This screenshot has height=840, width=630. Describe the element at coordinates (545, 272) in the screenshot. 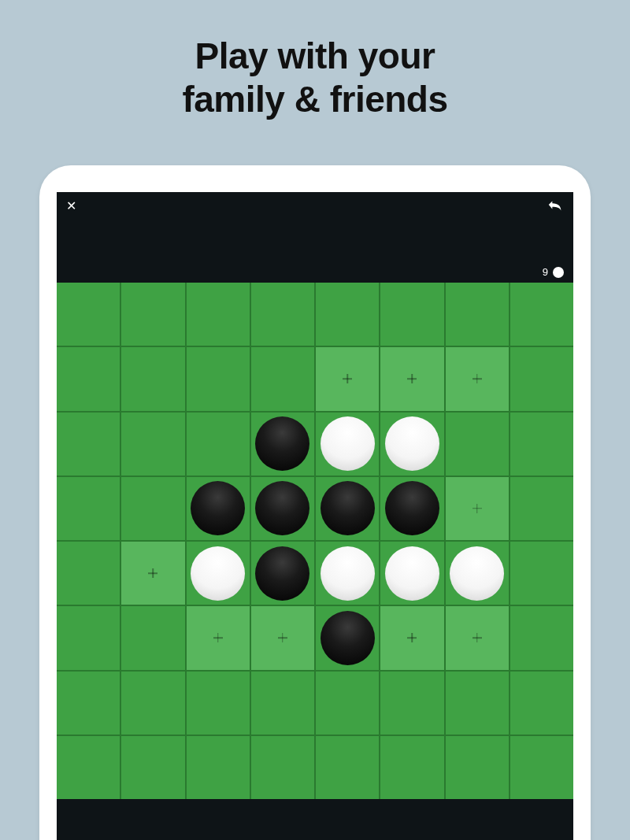

I see `score-white-value: 9` at that location.